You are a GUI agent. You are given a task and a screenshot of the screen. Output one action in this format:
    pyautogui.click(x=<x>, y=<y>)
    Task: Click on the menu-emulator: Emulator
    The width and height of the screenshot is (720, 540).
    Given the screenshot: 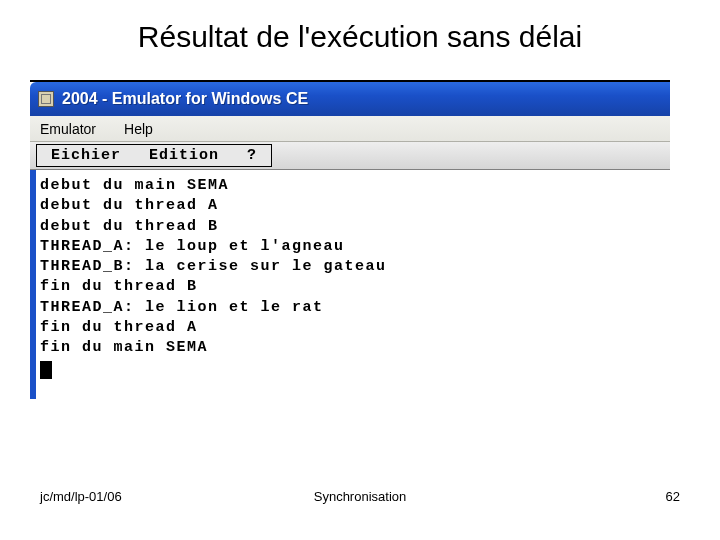 What is the action you would take?
    pyautogui.click(x=68, y=129)
    